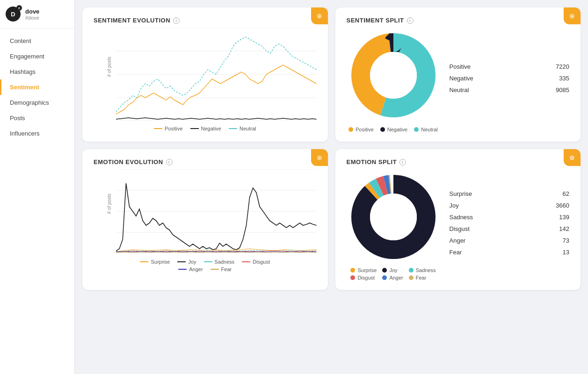  Describe the element at coordinates (361, 129) in the screenshot. I see `legend-positive-dot: Positive` at that location.